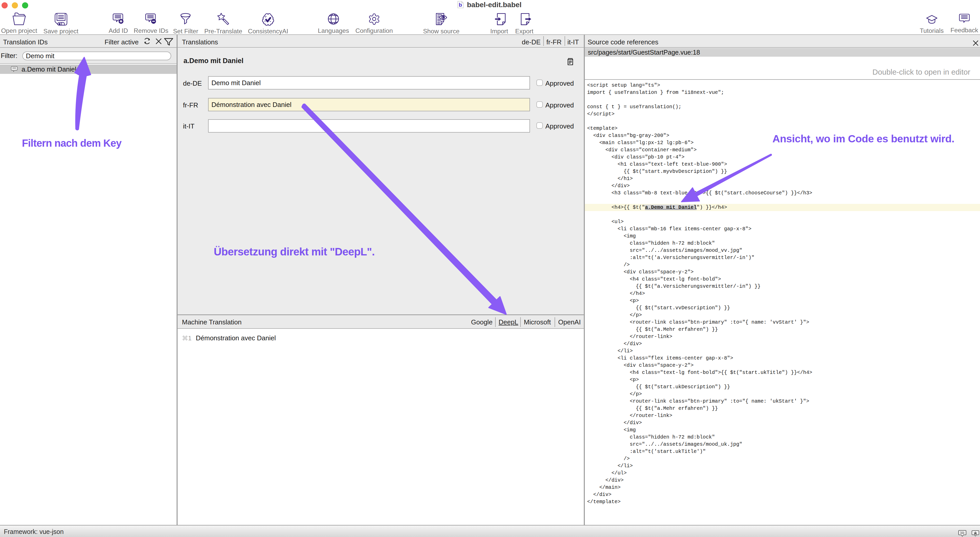 Image resolution: width=980 pixels, height=537 pixels. Describe the element at coordinates (460, 5) in the screenshot. I see `svg-text: b` at that location.